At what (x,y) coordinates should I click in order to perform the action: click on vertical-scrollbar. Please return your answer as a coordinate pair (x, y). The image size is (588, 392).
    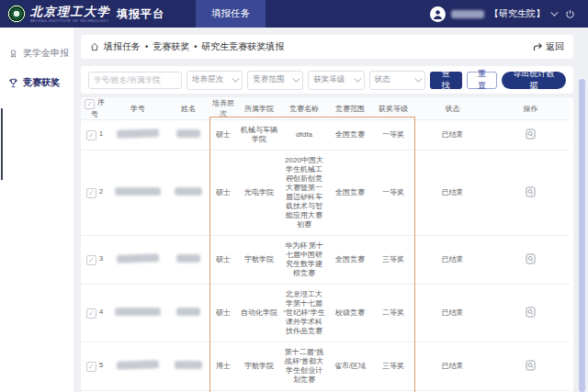
    Looking at the image, I should click on (582, 235).